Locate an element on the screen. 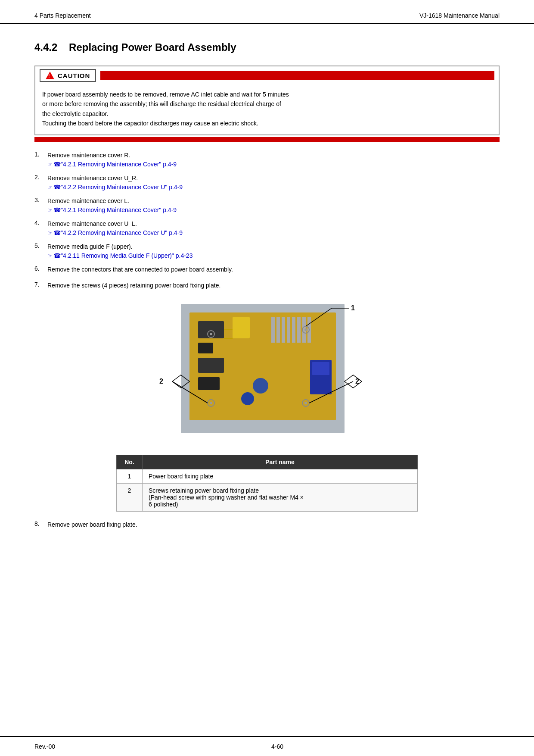 The image size is (534, 756). caution-label: CAUTION is located at coordinates (68, 75).